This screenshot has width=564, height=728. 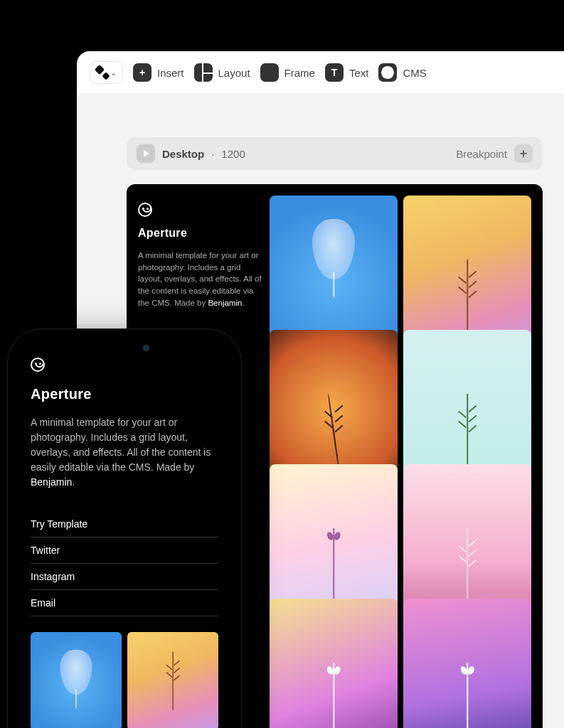 I want to click on app-menu-button: ⌄, so click(x=107, y=73).